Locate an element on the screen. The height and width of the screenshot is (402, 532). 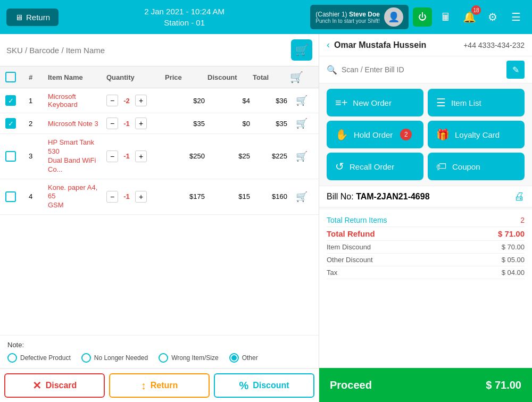
row1-item-name: Microsoft Keyboard is located at coordinates (77, 100).